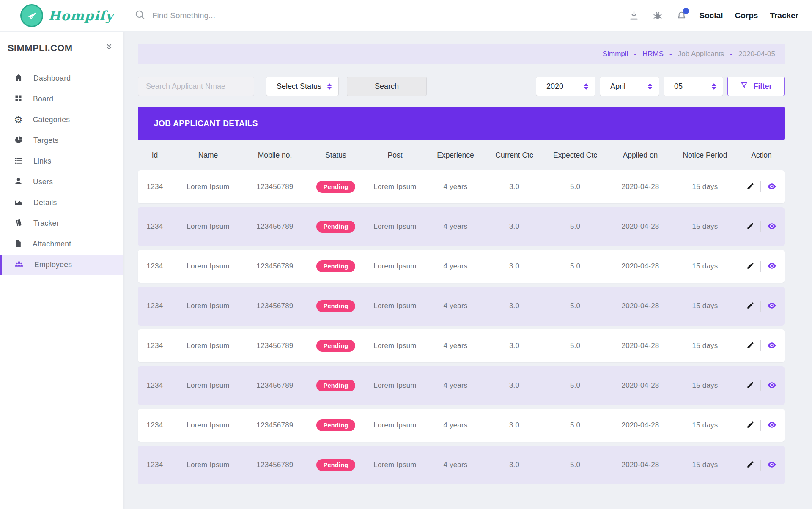 Image resolution: width=812 pixels, height=509 pixels. Describe the element at coordinates (140, 16) in the screenshot. I see `search-icon` at that location.